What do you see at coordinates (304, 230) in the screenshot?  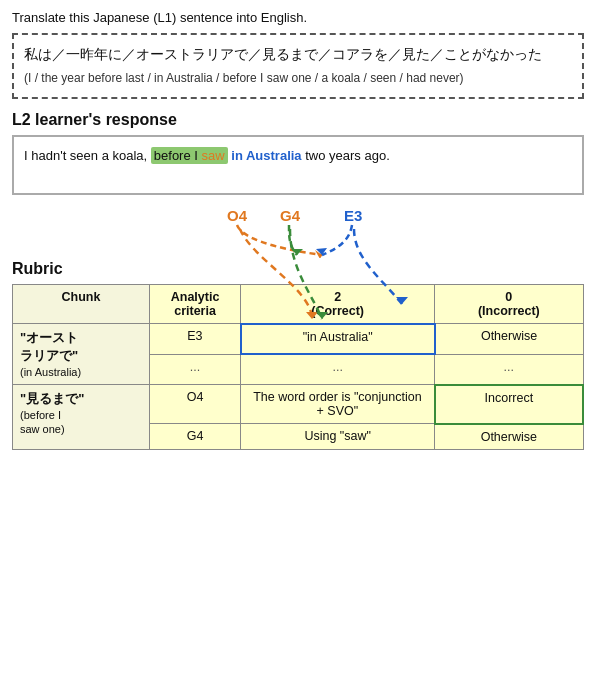 I see `annotation-arrows: O4 G4 E3` at bounding box center [304, 230].